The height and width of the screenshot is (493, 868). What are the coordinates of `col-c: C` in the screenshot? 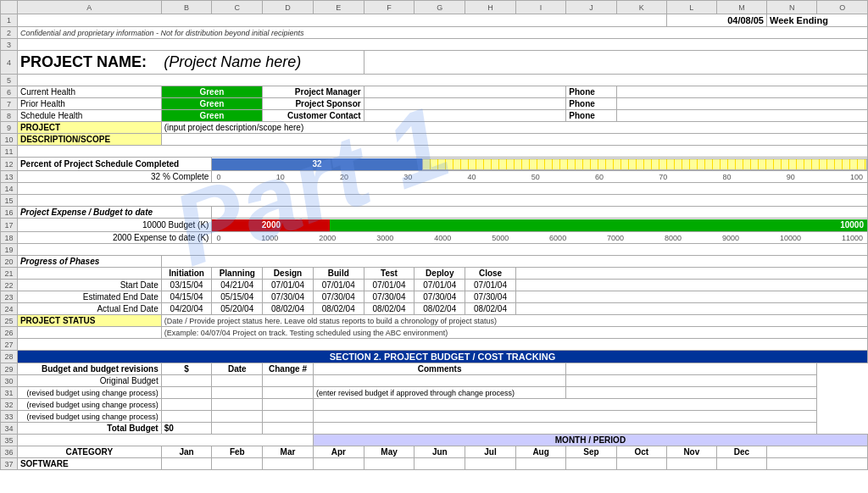 It's located at (237, 8).